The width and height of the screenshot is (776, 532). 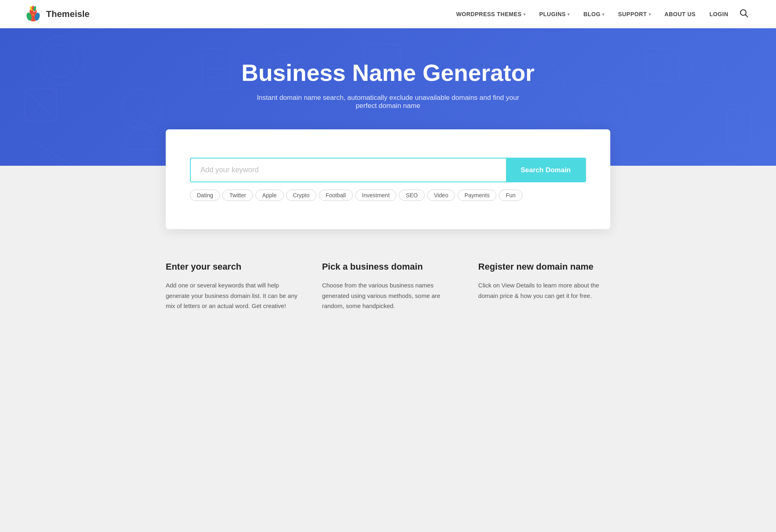 I want to click on search-domain-button: Search Domain, so click(x=546, y=170).